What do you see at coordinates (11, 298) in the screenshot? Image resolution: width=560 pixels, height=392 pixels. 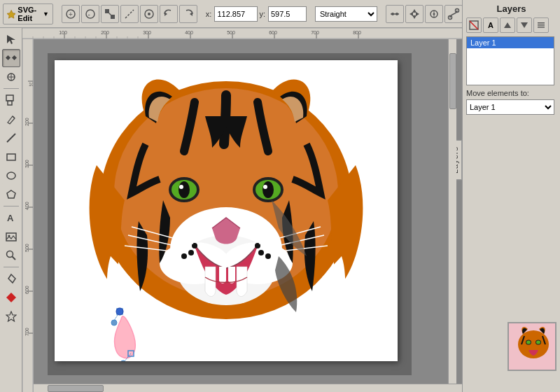 I see `fill-color-btn` at bounding box center [11, 298].